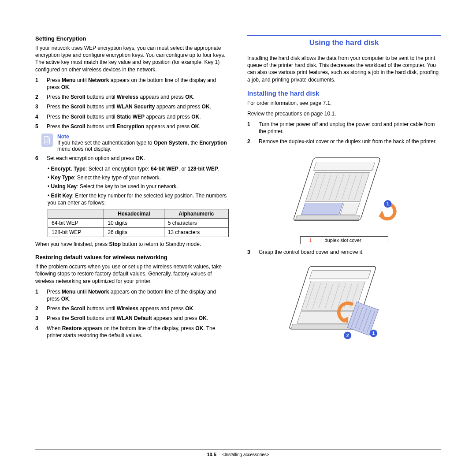  Describe the element at coordinates (344, 69) in the screenshot. I see `hard-disk-intro: Installing the hard disk allows the data…` at that location.